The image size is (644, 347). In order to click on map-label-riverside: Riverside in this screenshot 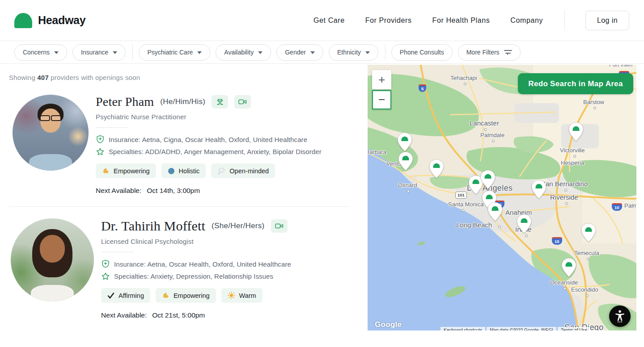, I will do `click(564, 197)`.